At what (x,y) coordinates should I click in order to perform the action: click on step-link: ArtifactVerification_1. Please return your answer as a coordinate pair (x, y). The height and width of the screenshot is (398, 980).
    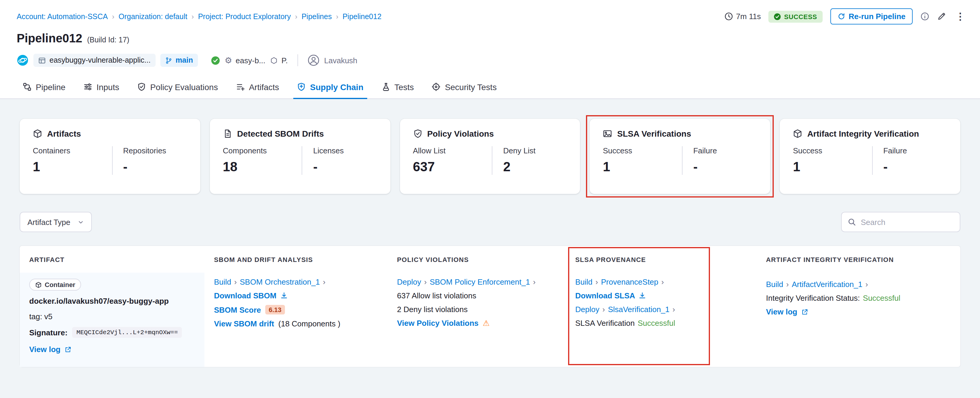
    Looking at the image, I should click on (827, 284).